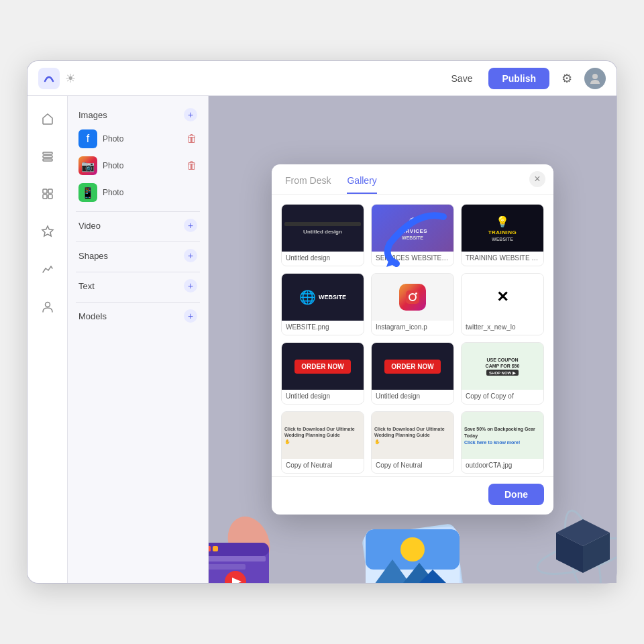 This screenshot has width=644, height=644. What do you see at coordinates (192, 139) in the screenshot?
I see `delete-fb-button: 🗑` at bounding box center [192, 139].